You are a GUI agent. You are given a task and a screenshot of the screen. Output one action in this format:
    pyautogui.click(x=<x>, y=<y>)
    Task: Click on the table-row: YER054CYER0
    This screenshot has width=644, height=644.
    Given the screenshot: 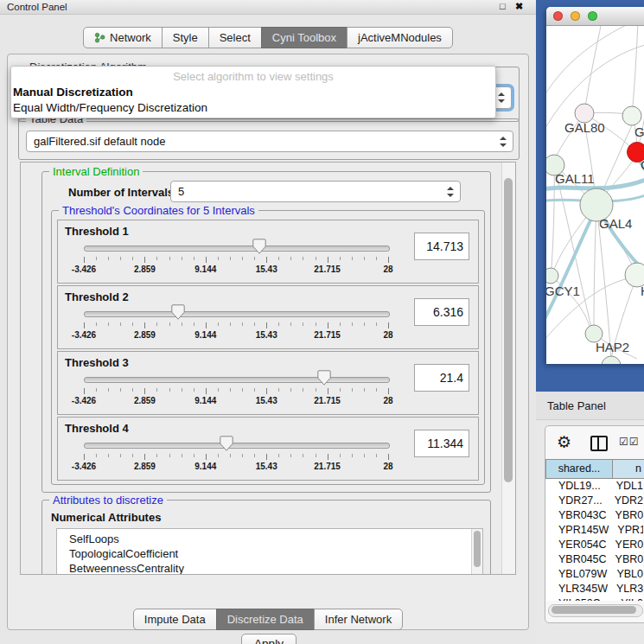 What is the action you would take?
    pyautogui.click(x=595, y=545)
    